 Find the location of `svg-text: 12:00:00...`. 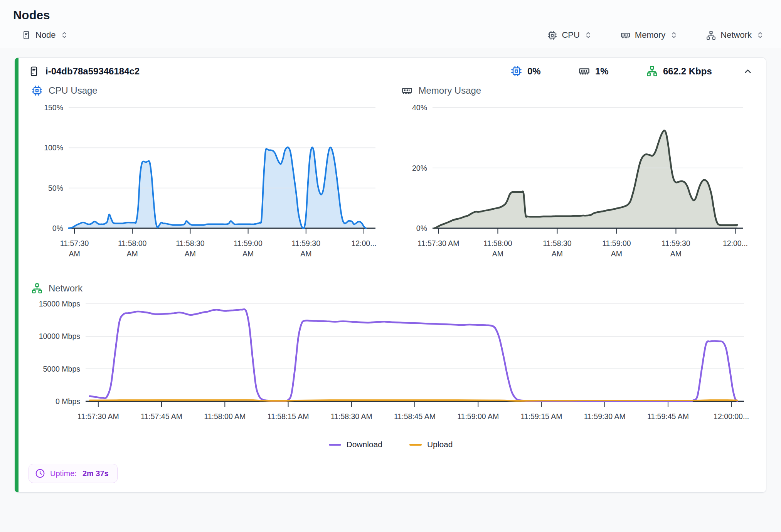

svg-text: 12:00:00... is located at coordinates (731, 416).